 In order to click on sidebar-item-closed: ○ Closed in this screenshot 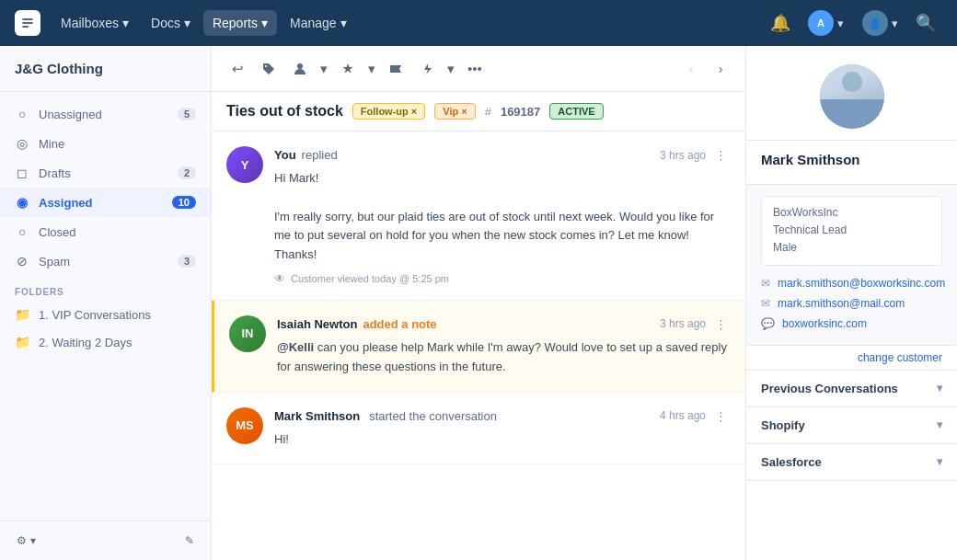, I will do `click(105, 232)`.